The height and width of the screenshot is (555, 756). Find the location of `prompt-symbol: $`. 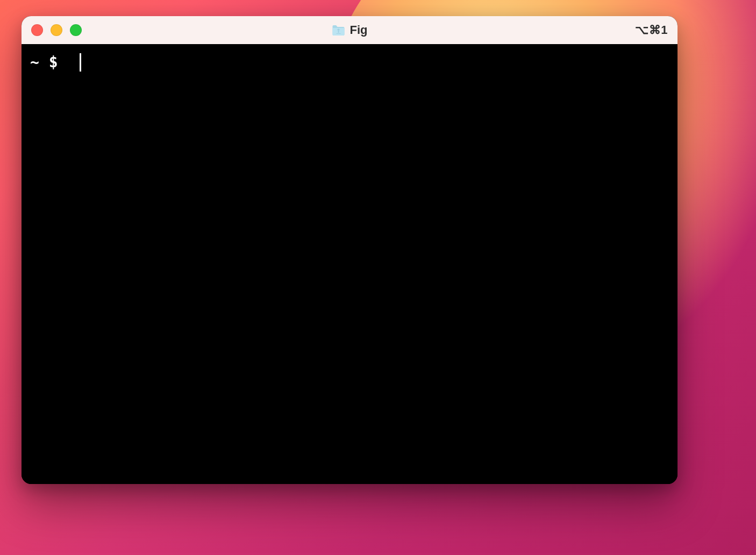

prompt-symbol: $ is located at coordinates (54, 62).